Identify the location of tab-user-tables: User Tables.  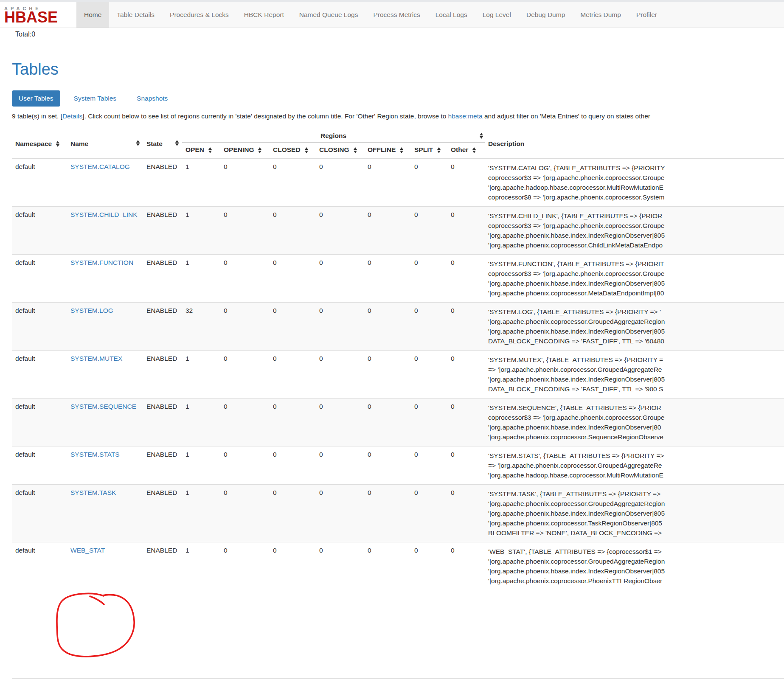
(39, 98).